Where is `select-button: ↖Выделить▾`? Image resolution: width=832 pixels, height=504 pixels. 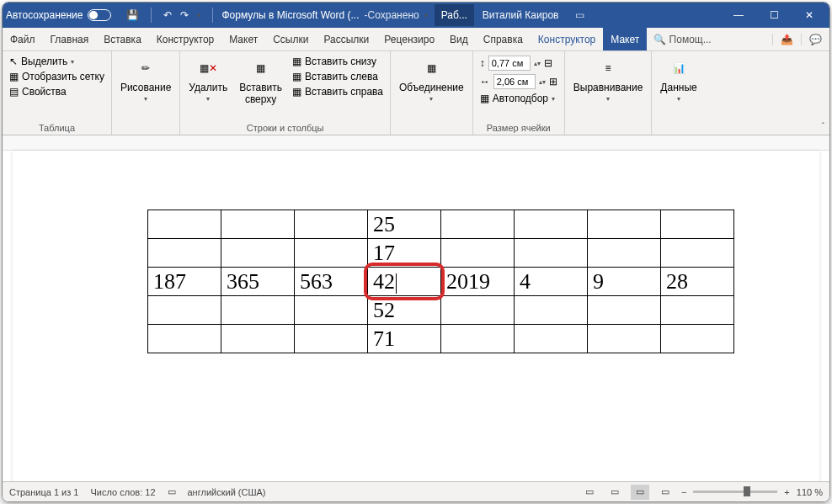
select-button: ↖Выделить▾ is located at coordinates (57, 61).